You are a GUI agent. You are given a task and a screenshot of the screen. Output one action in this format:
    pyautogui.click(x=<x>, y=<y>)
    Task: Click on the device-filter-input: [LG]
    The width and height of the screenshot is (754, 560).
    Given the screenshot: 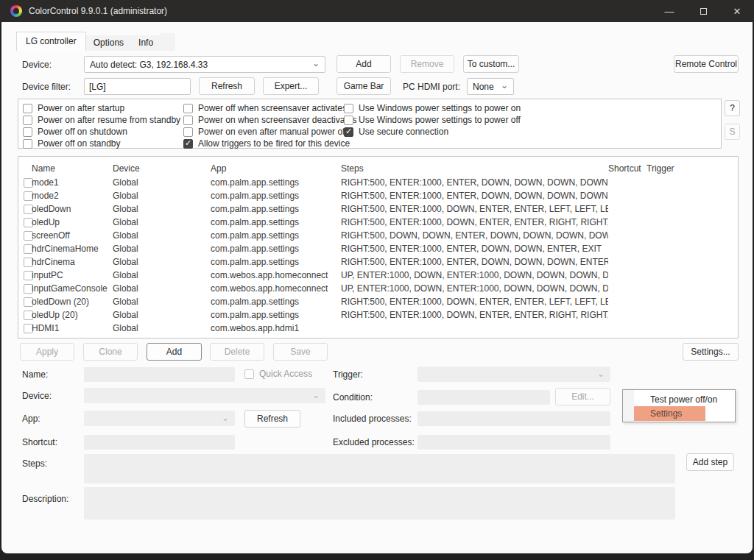 What is the action you would take?
    pyautogui.click(x=137, y=87)
    